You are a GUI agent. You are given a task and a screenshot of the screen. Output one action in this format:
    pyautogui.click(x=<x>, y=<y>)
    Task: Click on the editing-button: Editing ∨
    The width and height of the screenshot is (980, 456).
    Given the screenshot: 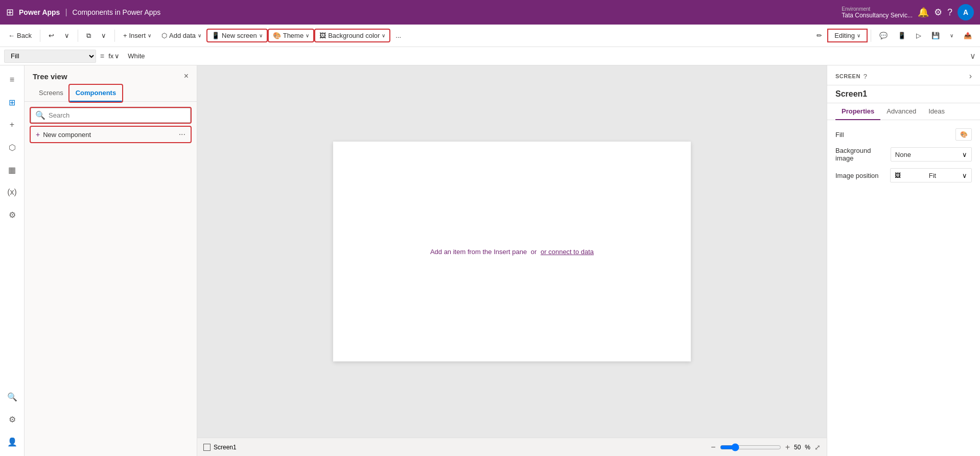 What is the action you would take?
    pyautogui.click(x=847, y=36)
    